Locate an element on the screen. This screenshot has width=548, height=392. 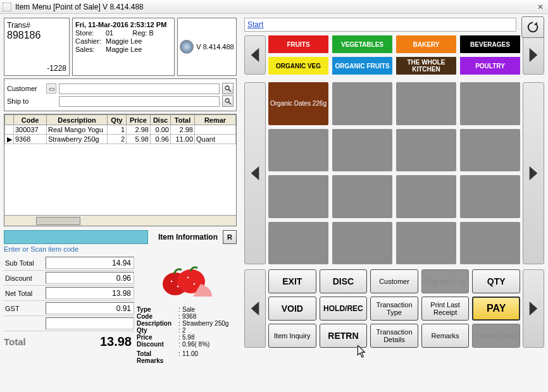
item-info-heading: Item Information is located at coordinates (185, 237).